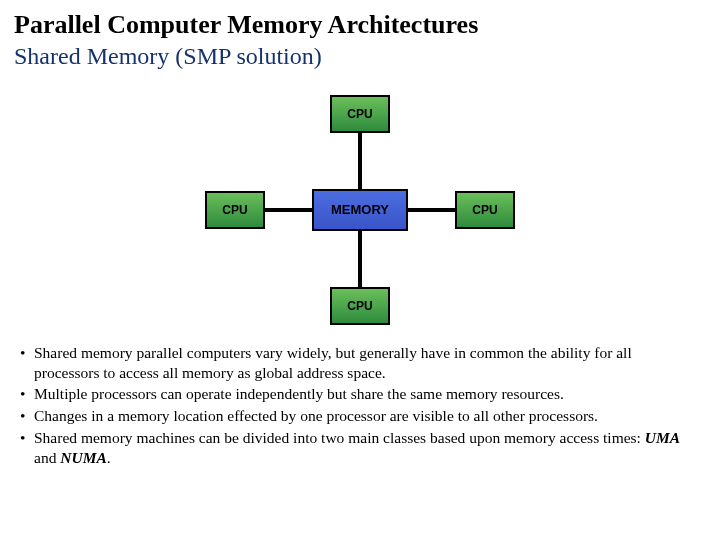 Image resolution: width=720 pixels, height=540 pixels. I want to click on memory-label: MEMORY, so click(360, 210).